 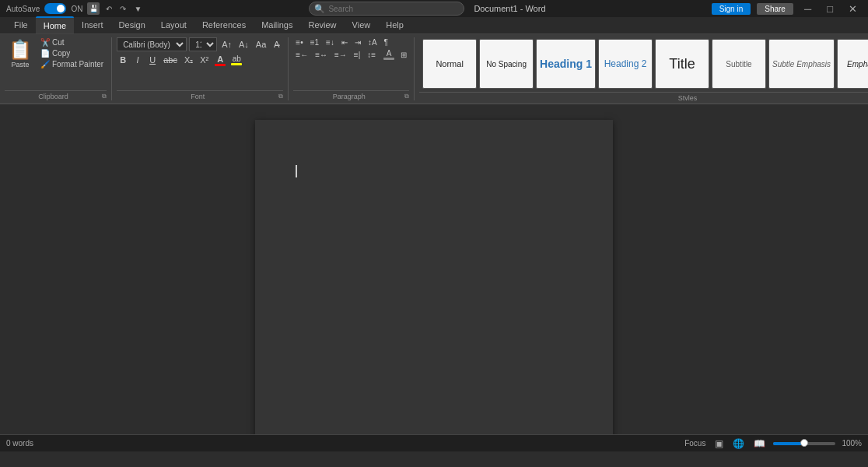 I want to click on search-icon: 🔍, so click(x=320, y=9).